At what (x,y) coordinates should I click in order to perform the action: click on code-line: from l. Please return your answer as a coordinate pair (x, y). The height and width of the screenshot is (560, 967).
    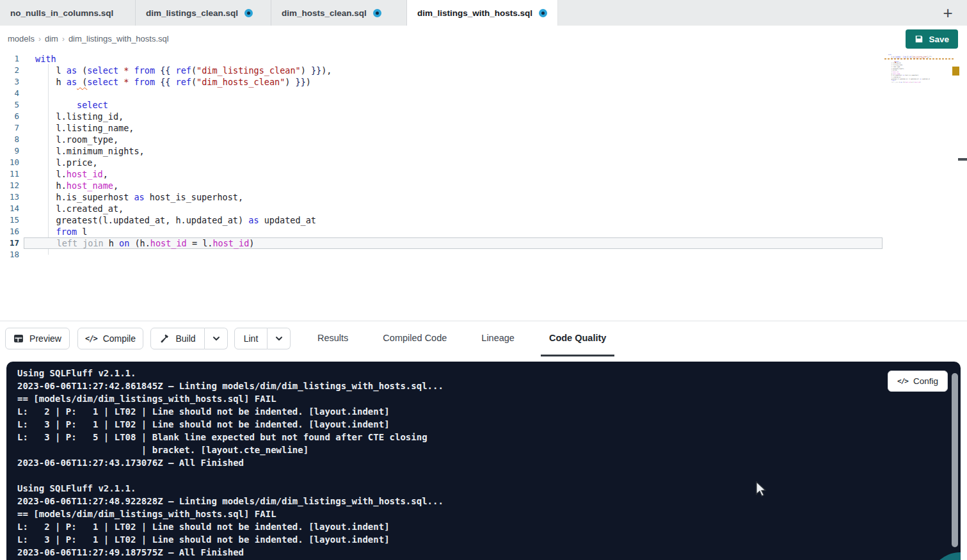
    Looking at the image, I should click on (453, 232).